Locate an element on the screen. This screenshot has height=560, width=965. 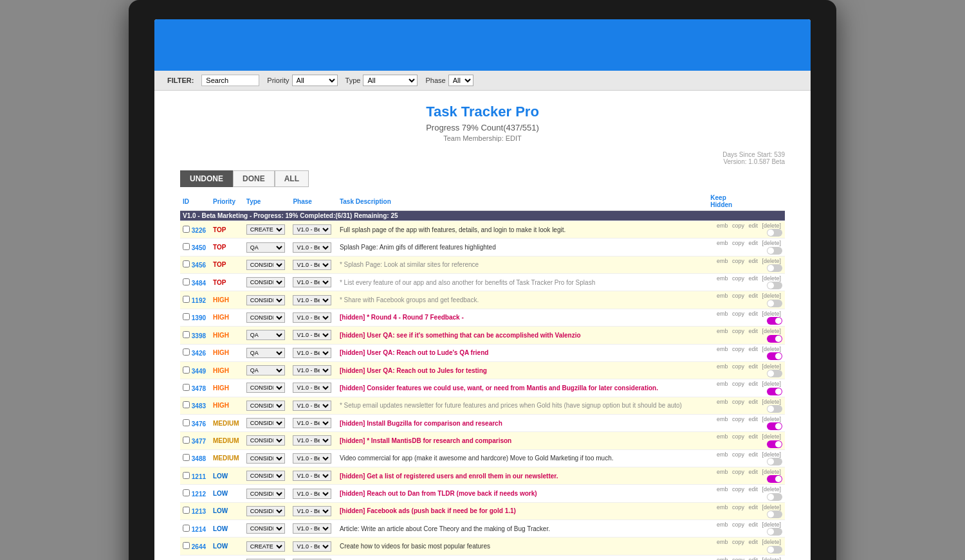
row-id: 3226 is located at coordinates (199, 230).